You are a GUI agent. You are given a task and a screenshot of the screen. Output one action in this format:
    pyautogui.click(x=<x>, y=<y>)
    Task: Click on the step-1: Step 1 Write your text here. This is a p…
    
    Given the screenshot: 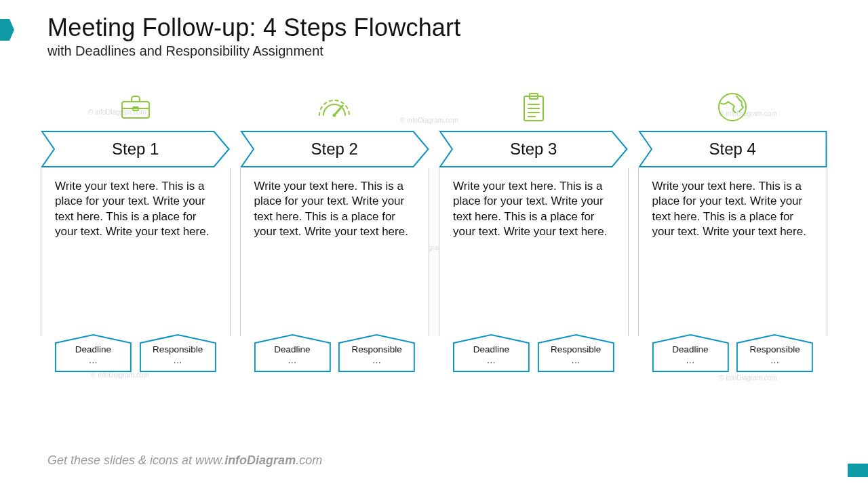 What is the action you would take?
    pyautogui.click(x=136, y=230)
    